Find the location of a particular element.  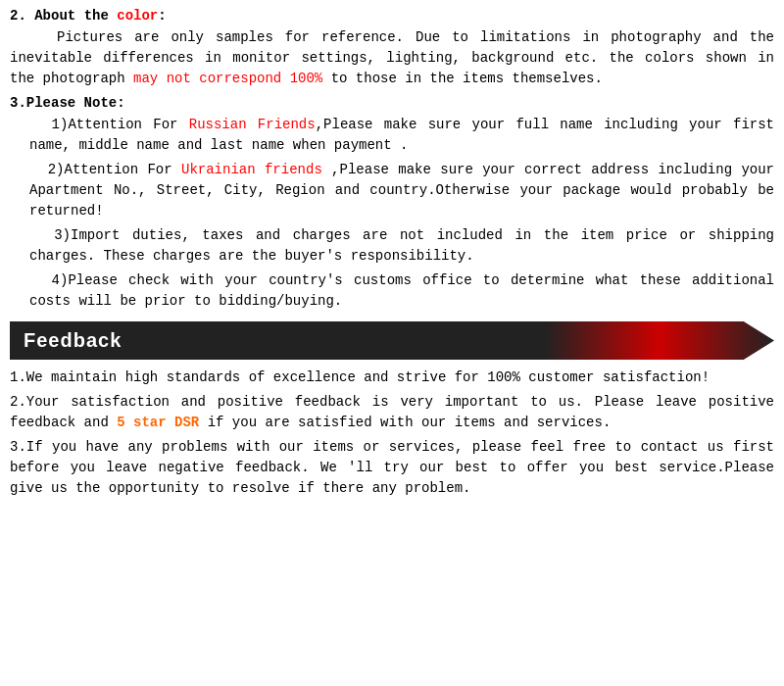

note-item-4-text: Please check with your country's customs… is located at coordinates (402, 290).